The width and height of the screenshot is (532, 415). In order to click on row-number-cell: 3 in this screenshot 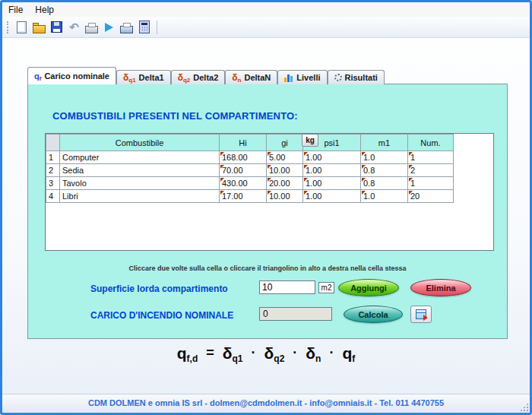, I will do `click(53, 184)`.